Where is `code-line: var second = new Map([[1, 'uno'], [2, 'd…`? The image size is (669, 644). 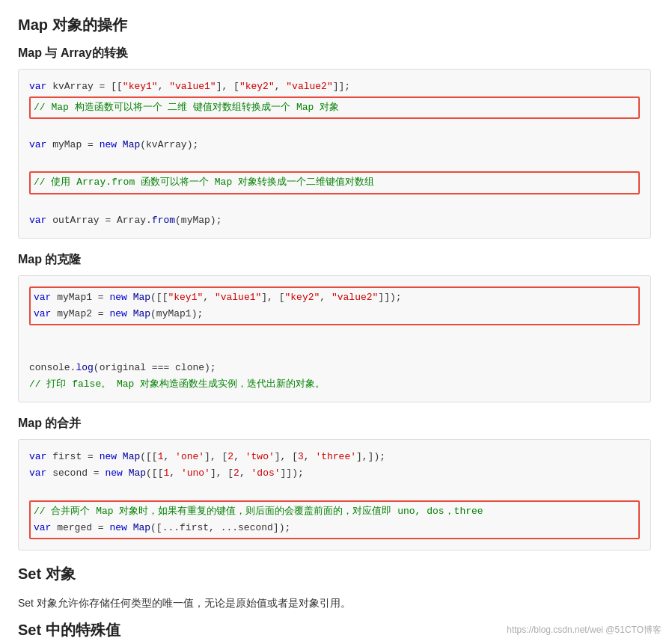
code-line: var second = new Map([[1, 'uno'], [2, 'd… is located at coordinates (166, 473).